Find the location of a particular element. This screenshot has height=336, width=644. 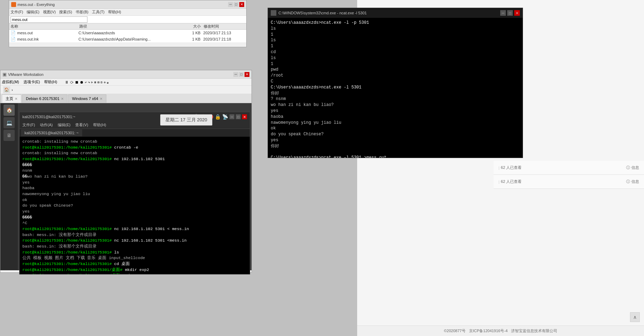

terminal-indicator-5: 🔒 is located at coordinates (218, 117).